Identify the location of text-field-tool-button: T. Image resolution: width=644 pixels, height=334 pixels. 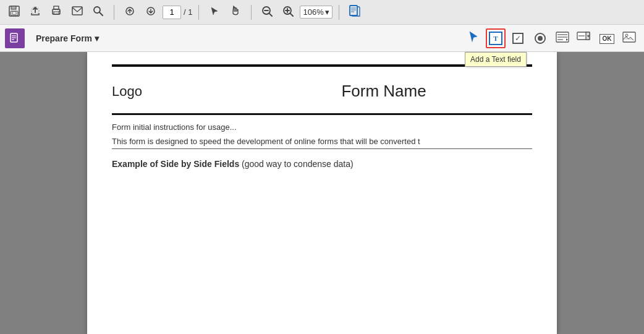
(496, 38).